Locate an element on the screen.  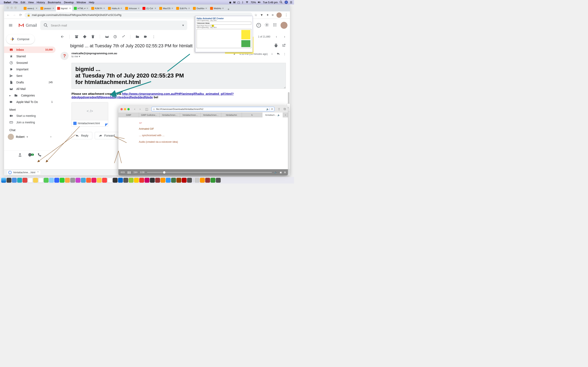
brave-icon: ▼ is located at coordinates (262, 15).